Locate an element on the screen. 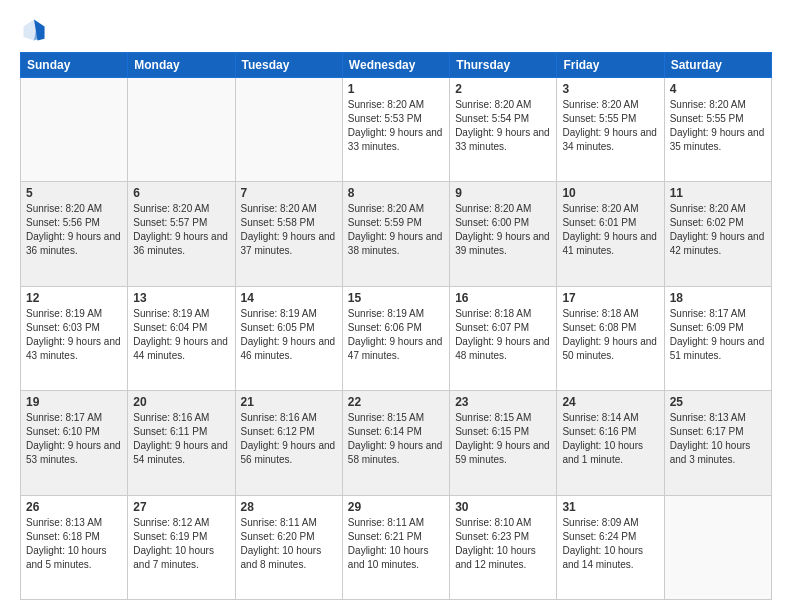 The image size is (792, 612). day-info: Sunrise: 8:15 AM Sunset: 6:14 PM Dayligh… is located at coordinates (396, 439).